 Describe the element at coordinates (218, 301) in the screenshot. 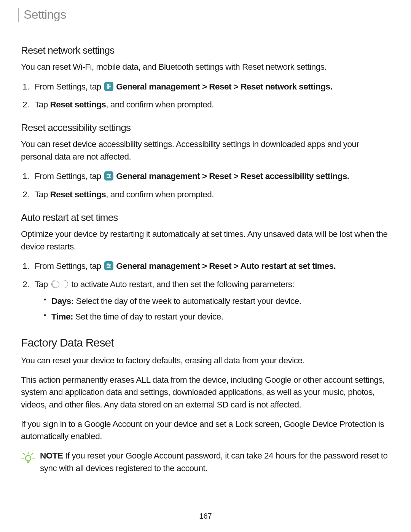

I see `list-item: Days: Select the day of the week to auto…` at that location.